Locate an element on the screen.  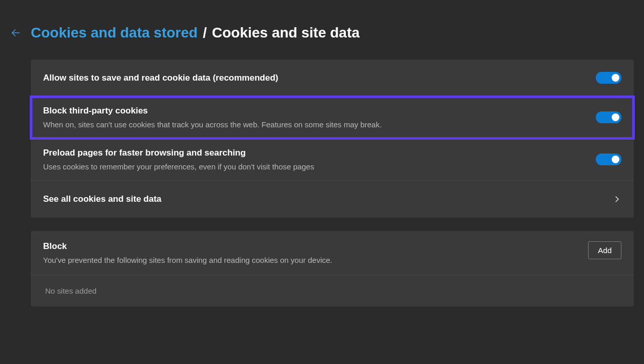
setting-title: Allow sites to save and read cookie data… is located at coordinates (319, 78).